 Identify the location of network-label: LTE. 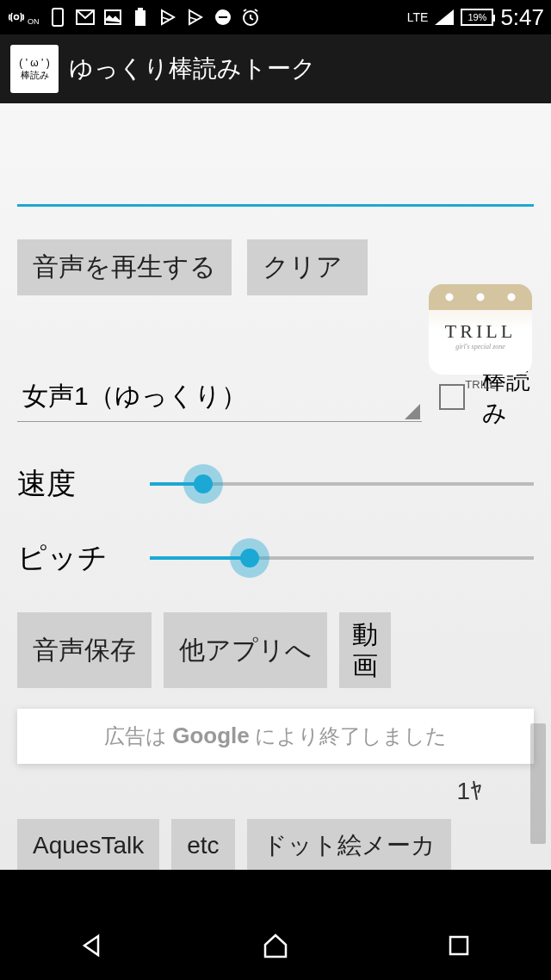
(418, 17).